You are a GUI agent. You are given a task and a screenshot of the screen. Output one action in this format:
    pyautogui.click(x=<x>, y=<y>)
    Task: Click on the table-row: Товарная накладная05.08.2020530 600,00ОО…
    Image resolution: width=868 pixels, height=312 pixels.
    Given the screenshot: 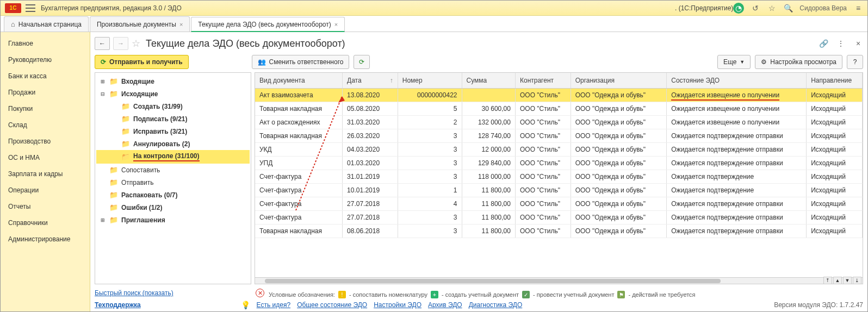 What is the action you would take?
    pyautogui.click(x=559, y=109)
    